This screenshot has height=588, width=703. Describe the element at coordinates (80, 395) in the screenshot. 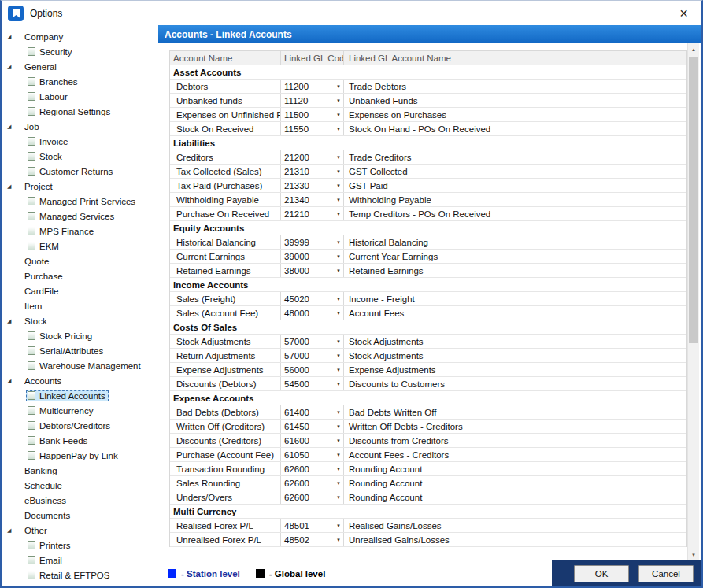

I see `sidebar-item-linked-accounts: Linked Accounts` at that location.